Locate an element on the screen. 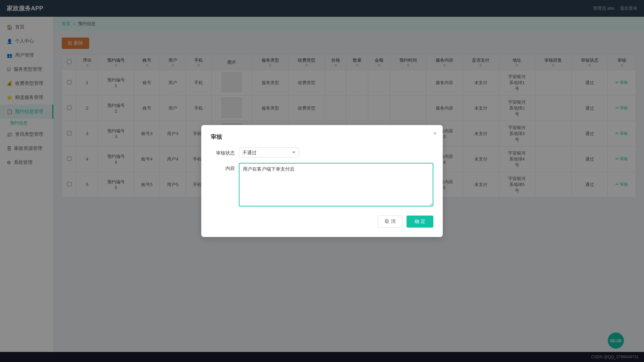 The height and width of the screenshot is (362, 644). cancel-button: 取 消 is located at coordinates (390, 222).